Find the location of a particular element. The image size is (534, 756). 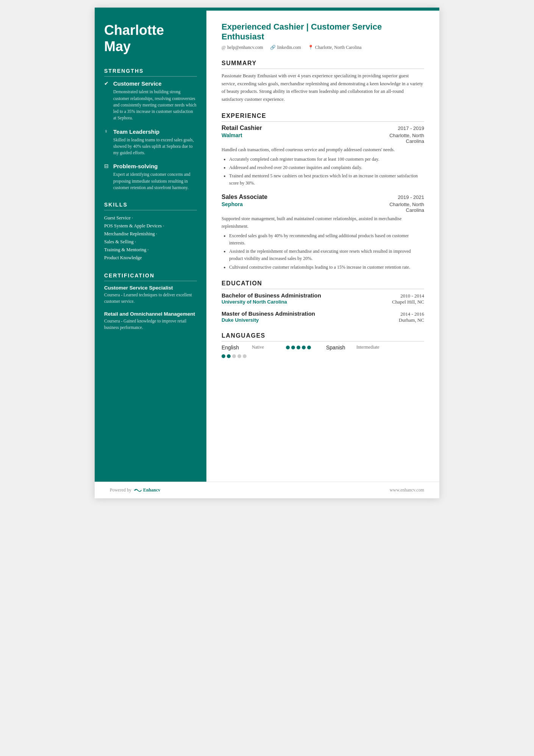

brand-name: Enhancv is located at coordinates (151, 490).